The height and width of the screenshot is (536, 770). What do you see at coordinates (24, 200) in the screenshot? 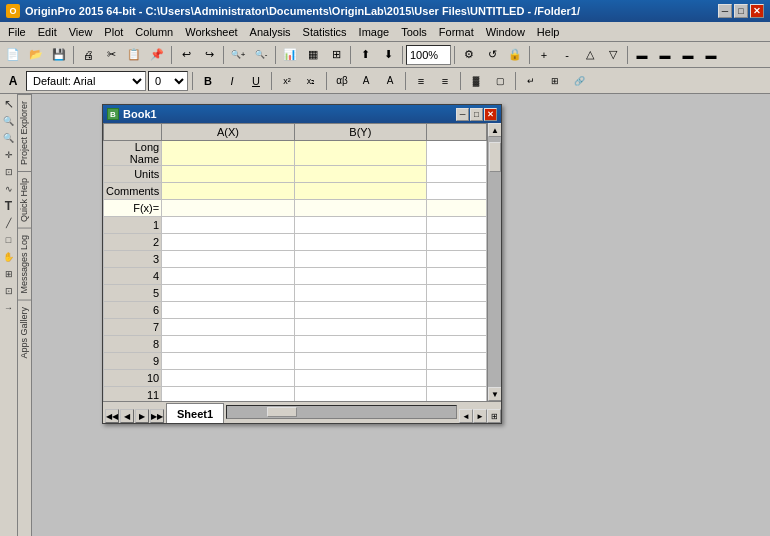
I see `quick-help-tab: Quick Help` at bounding box center [24, 200].